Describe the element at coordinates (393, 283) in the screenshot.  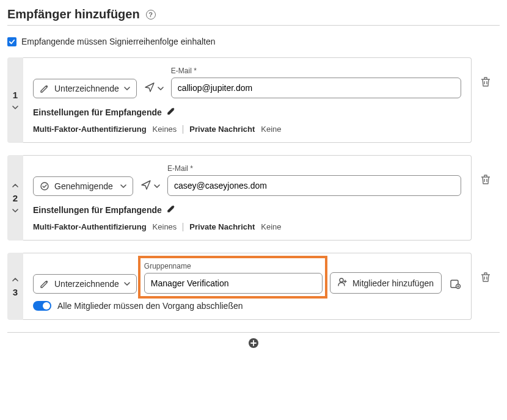
I see `add-members-label: Mitglieder hinzufügen` at that location.